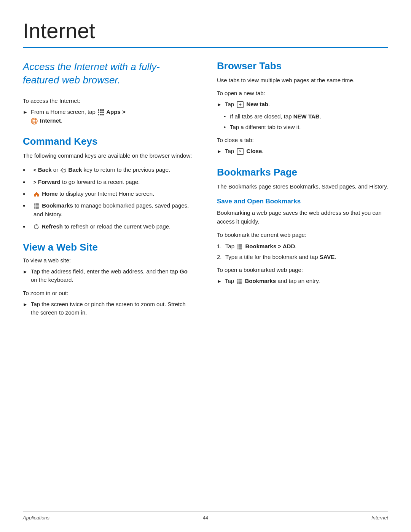 The image size is (411, 532). What do you see at coordinates (303, 201) in the screenshot?
I see `save-open-bookmarks-heading: Save and Open Bookmarks` at bounding box center [303, 201].